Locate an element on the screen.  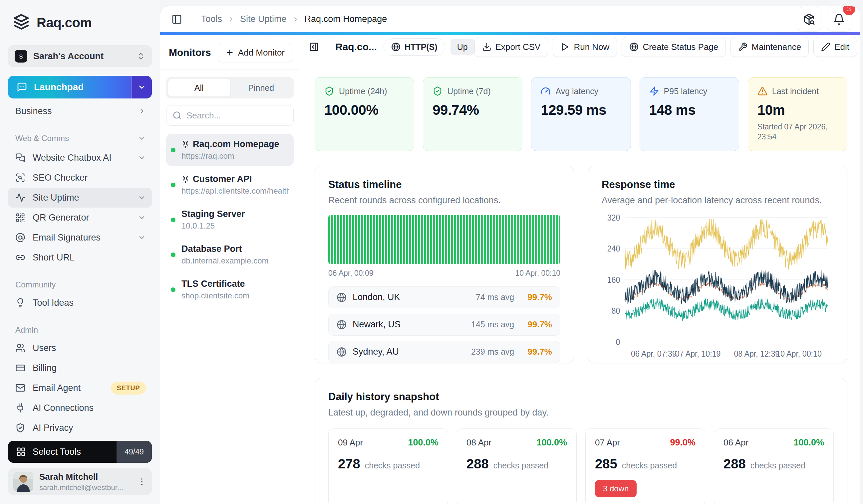
monitor-search is located at coordinates (230, 116).